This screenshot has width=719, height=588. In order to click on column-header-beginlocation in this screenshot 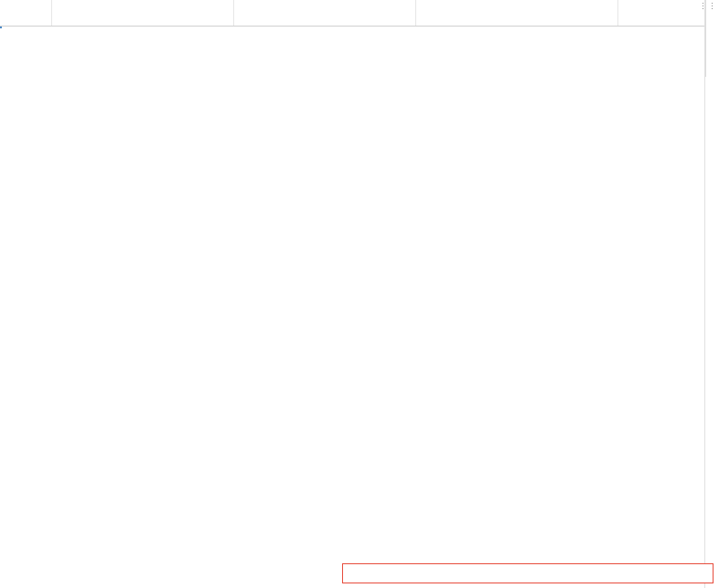, I will do `click(661, 13)`.